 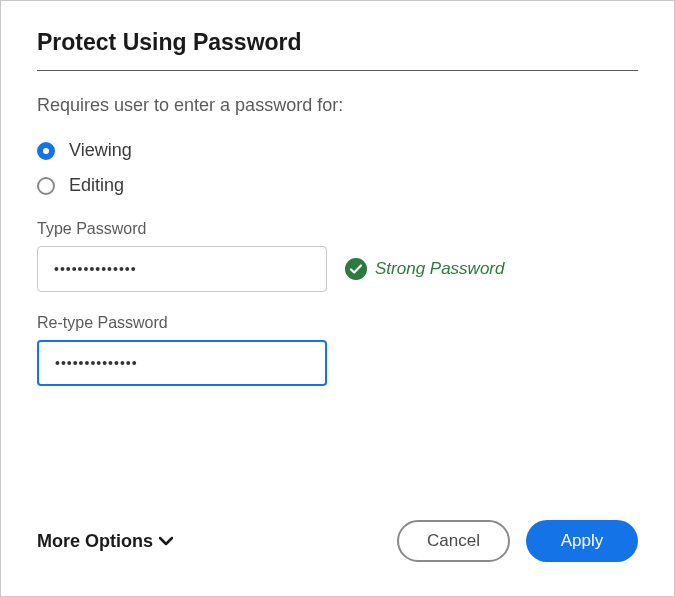 I want to click on radio-label-editing: Editing, so click(x=96, y=186).